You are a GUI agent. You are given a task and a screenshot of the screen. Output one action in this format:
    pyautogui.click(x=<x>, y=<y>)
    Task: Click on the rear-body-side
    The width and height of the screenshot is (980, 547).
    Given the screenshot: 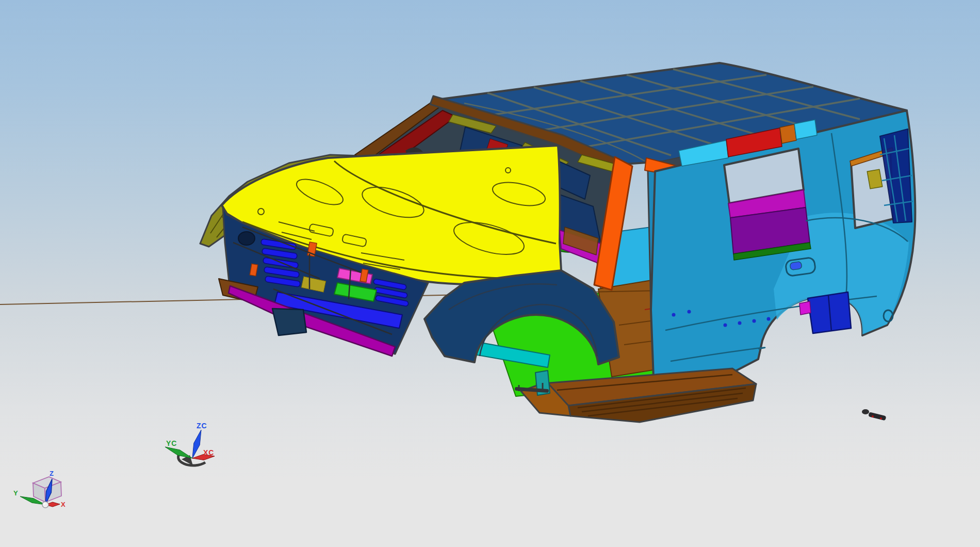 What is the action you would take?
    pyautogui.click(x=783, y=251)
    